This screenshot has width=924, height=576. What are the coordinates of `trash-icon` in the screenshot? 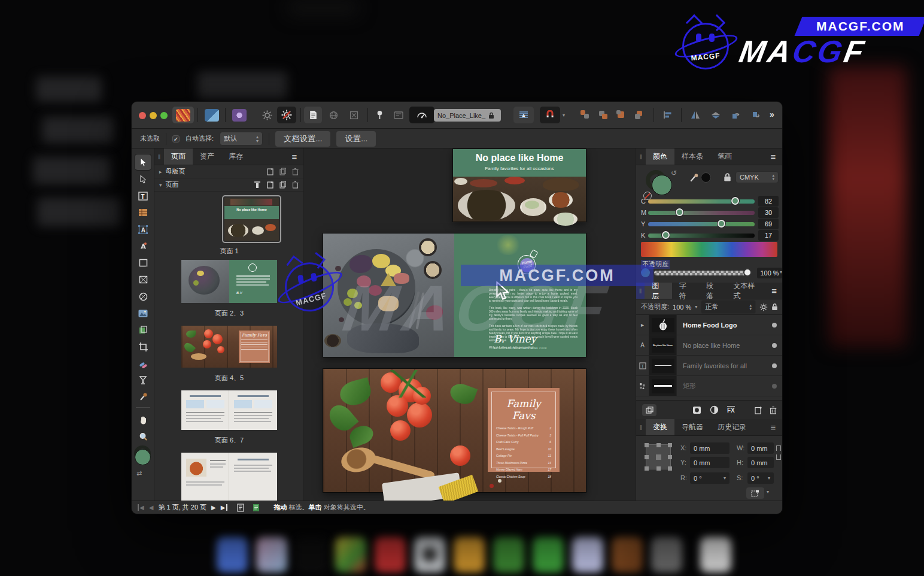 It's located at (296, 171).